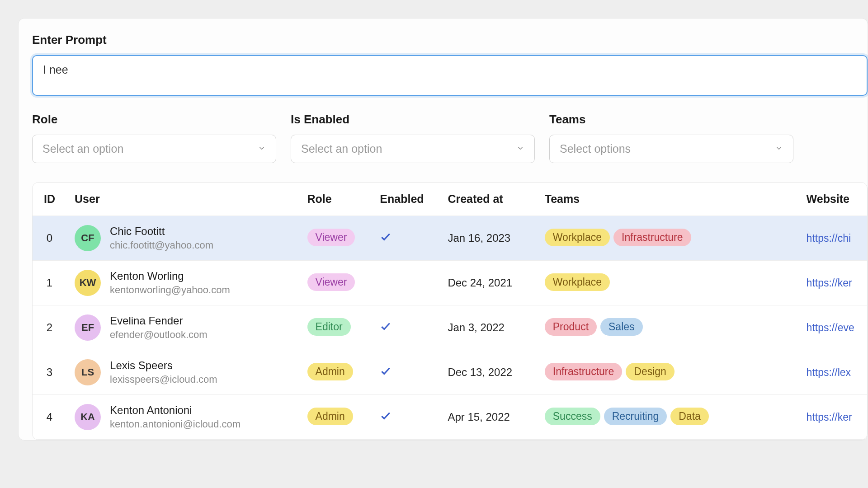 The height and width of the screenshot is (488, 868). I want to click on cell-teams: ProductSales, so click(667, 328).